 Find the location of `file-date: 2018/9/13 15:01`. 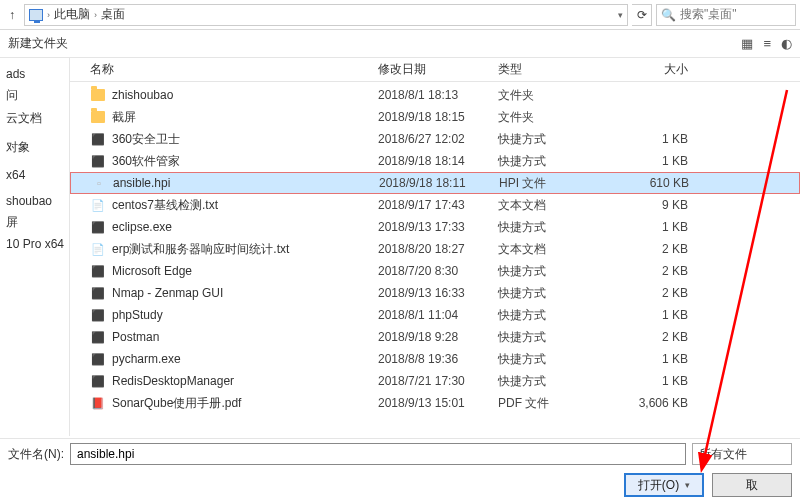

file-date: 2018/9/13 15:01 is located at coordinates (438, 403).